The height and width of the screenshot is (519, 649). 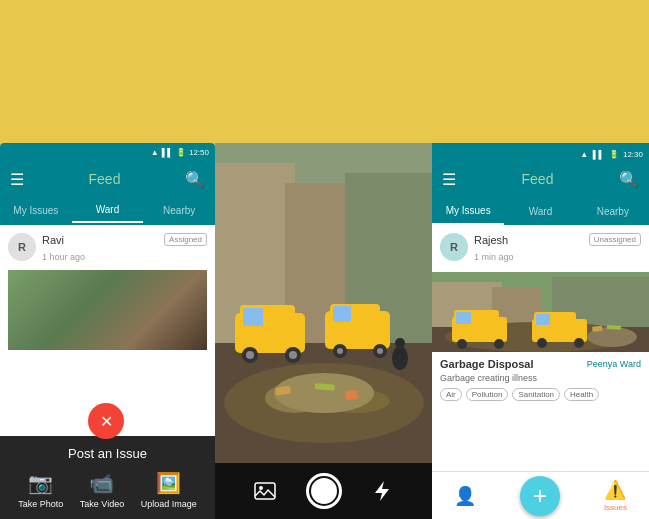 I want to click on right-issue-footer: Garbage Disposal Peenya Ward Garbage cre…, so click(x=540, y=380).